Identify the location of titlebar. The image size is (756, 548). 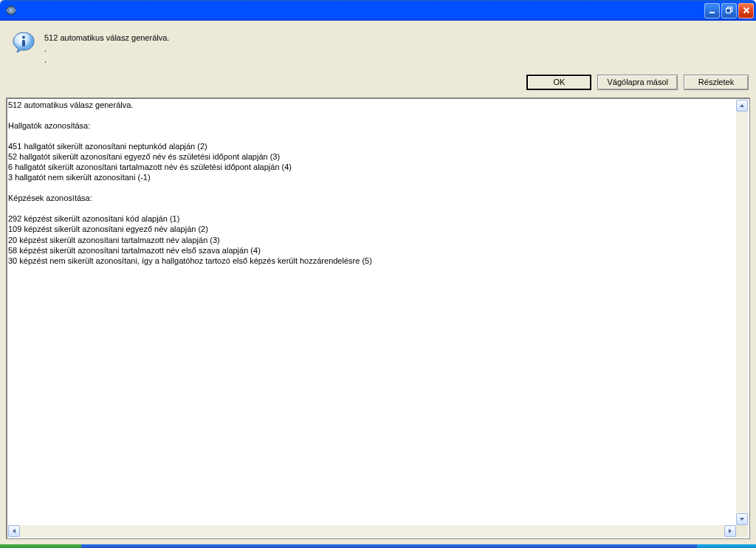
(378, 10).